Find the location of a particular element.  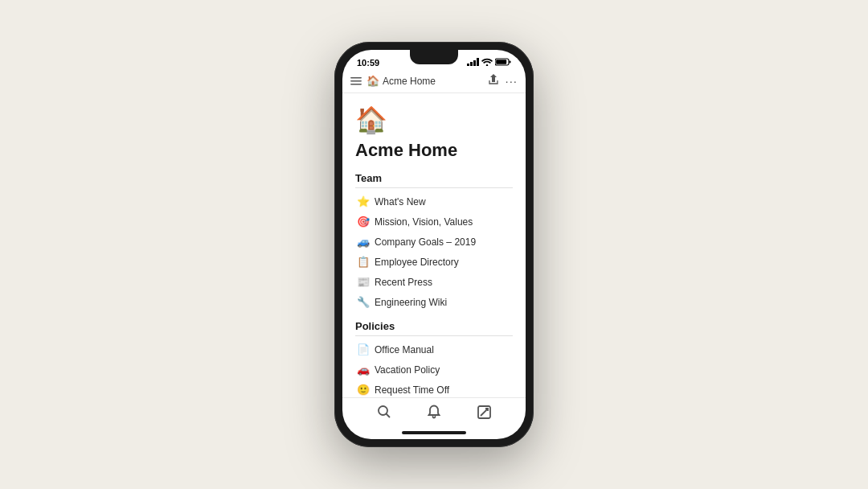

list-item: 📰 Recent Press is located at coordinates (434, 281).